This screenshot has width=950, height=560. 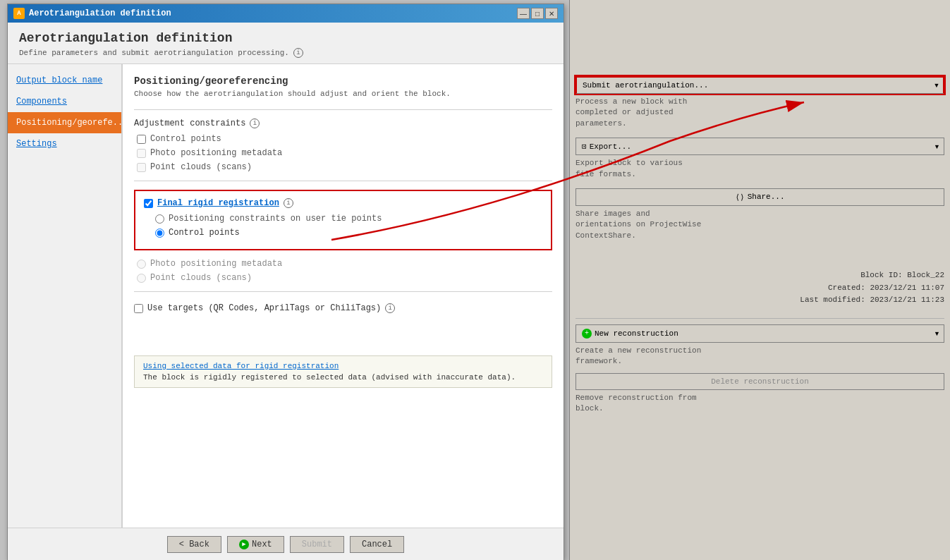 What do you see at coordinates (219, 203) in the screenshot?
I see `final-rigid-reg-label: Final rigid registration` at bounding box center [219, 203].